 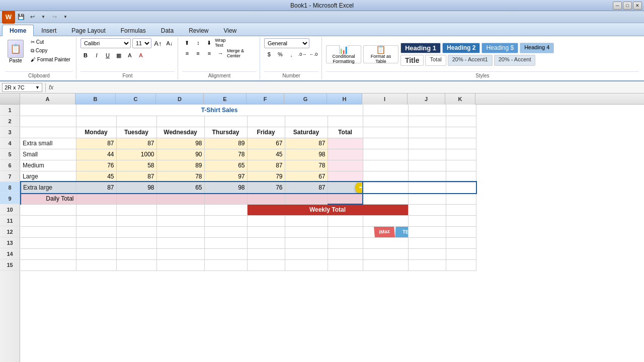 What do you see at coordinates (65, 17) in the screenshot?
I see `customize-qa: ▼` at bounding box center [65, 17].